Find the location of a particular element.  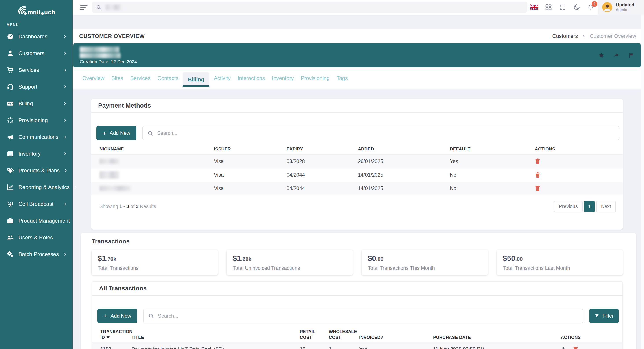

payment-method-row: Visa 04/2044 14/01/2025 No is located at coordinates (357, 175).